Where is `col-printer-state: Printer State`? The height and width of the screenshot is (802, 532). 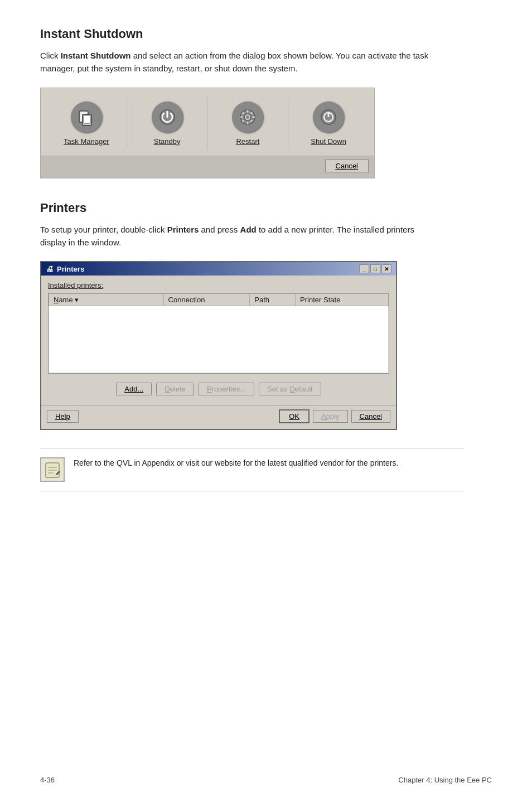
col-printer-state: Printer State is located at coordinates (342, 300).